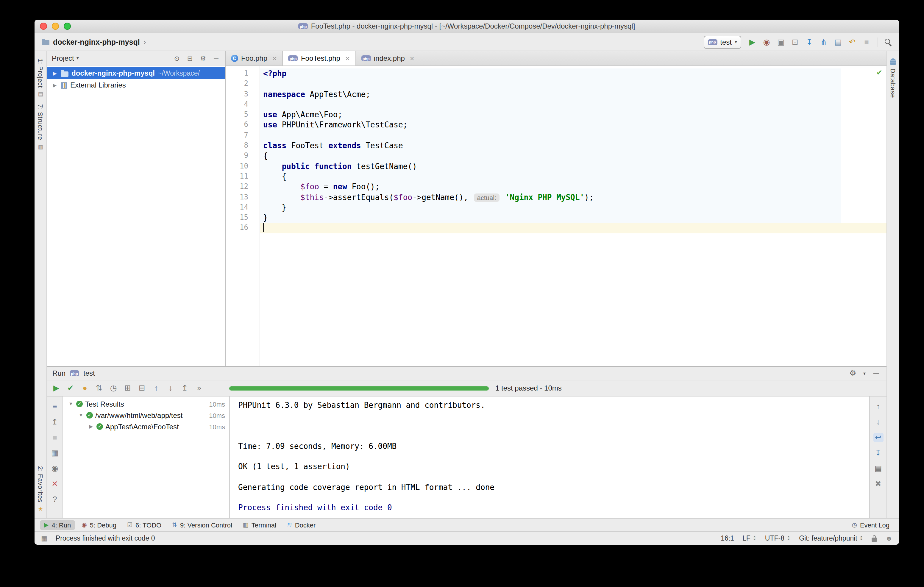 The height and width of the screenshot is (587, 924). Describe the element at coordinates (750, 538) in the screenshot. I see `line-separator-widget: LF⇕` at that location.